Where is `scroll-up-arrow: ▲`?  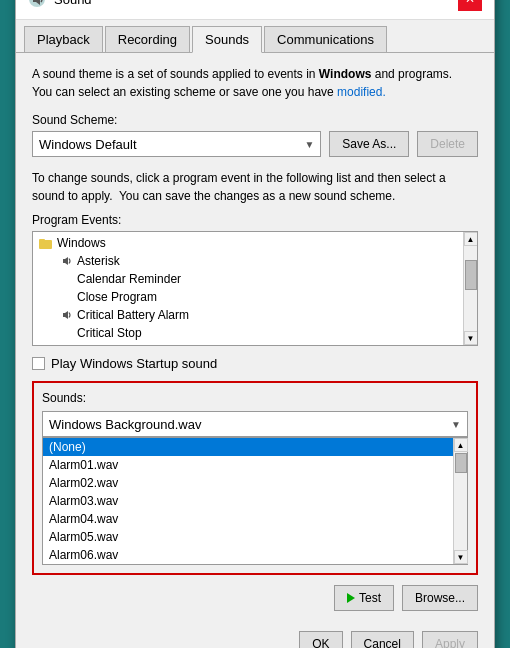
scroll-up-arrow: ▲ is located at coordinates (471, 239).